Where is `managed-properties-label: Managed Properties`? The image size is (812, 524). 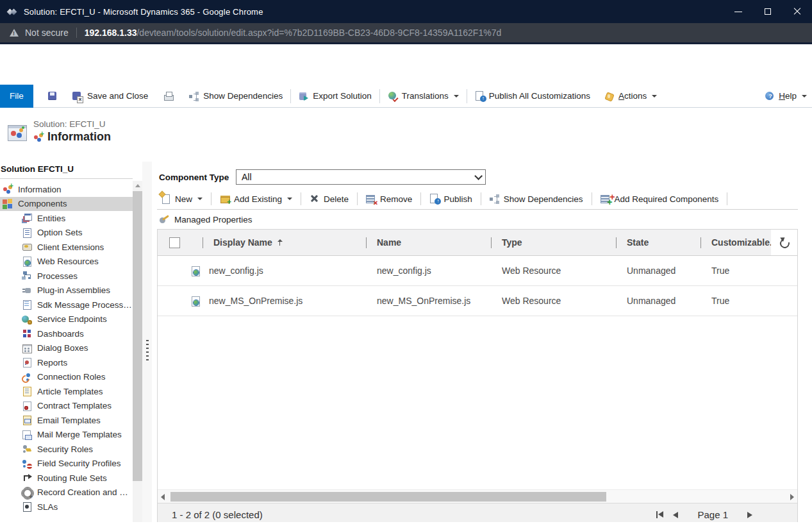
managed-properties-label: Managed Properties is located at coordinates (213, 219).